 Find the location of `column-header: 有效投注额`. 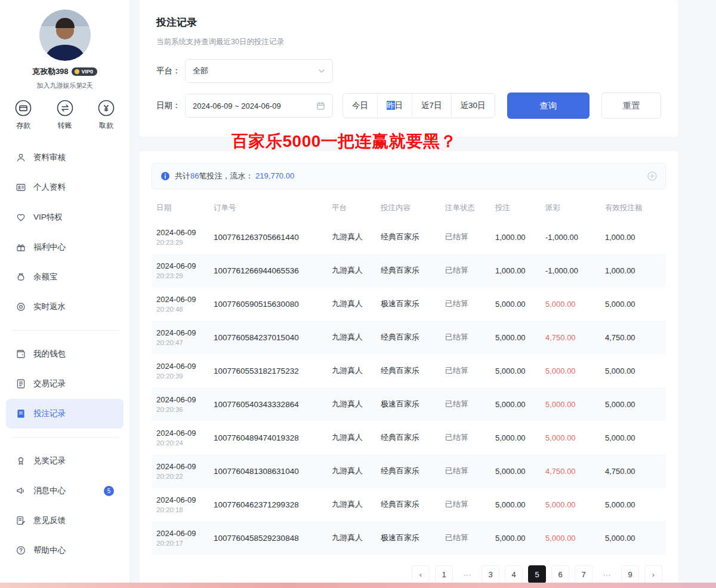

column-header: 有效投注额 is located at coordinates (633, 208).